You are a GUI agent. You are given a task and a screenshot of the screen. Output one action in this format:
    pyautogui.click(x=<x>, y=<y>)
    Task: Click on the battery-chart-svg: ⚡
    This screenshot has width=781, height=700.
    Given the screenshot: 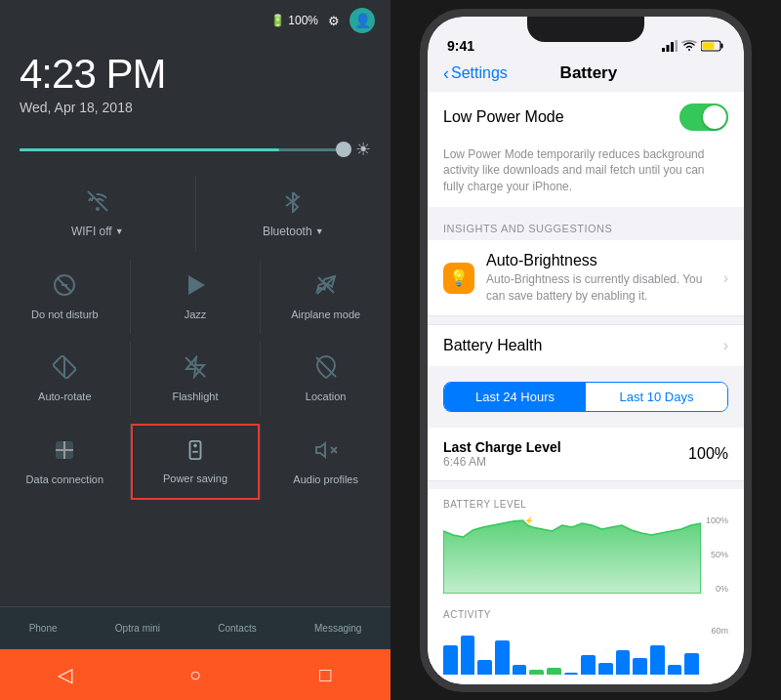 What is the action you would take?
    pyautogui.click(x=586, y=555)
    